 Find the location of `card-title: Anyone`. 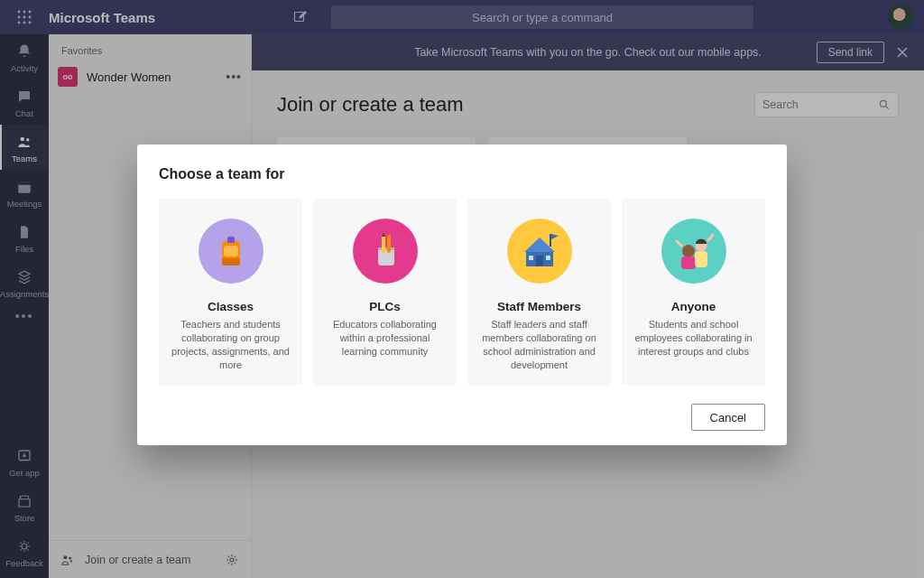

card-title: Anyone is located at coordinates (694, 307).